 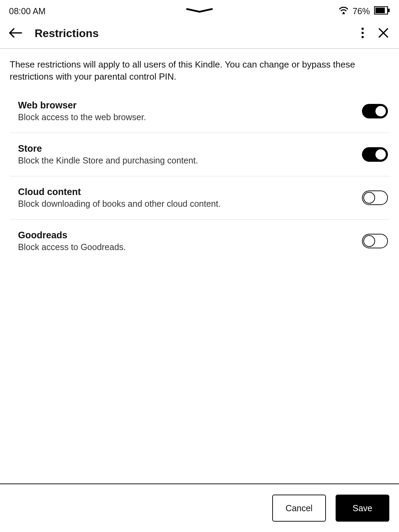 What do you see at coordinates (361, 11) in the screenshot?
I see `battery-percentage: 76%` at bounding box center [361, 11].